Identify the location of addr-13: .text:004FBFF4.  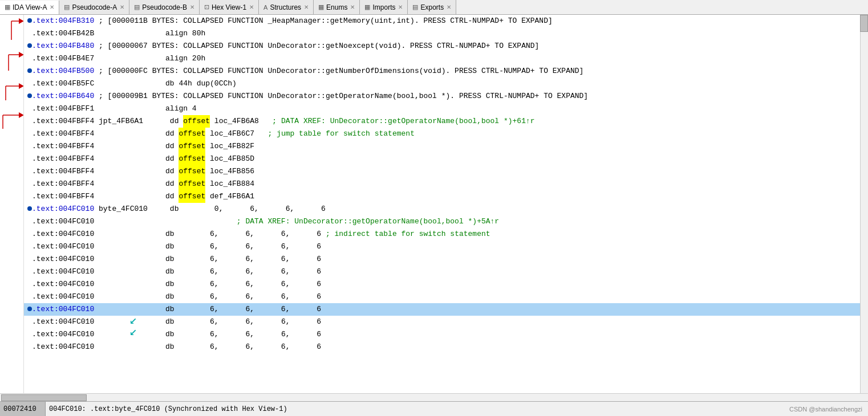
(63, 172).